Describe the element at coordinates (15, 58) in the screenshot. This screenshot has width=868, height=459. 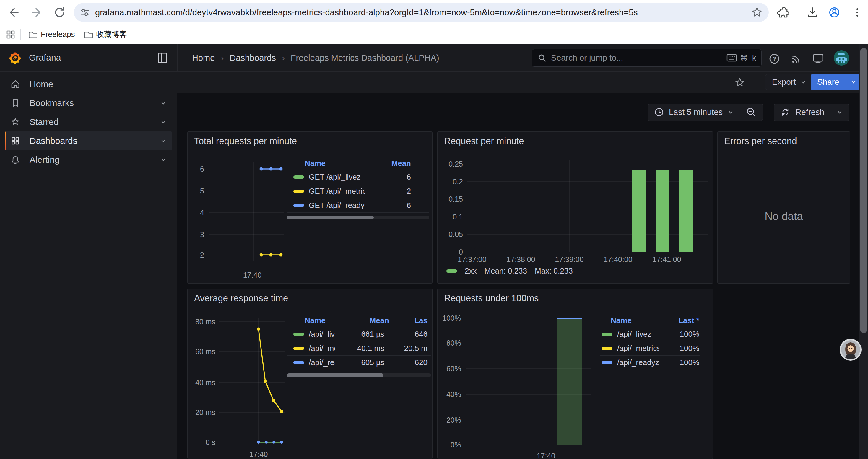
I see `grafana-logo` at that location.